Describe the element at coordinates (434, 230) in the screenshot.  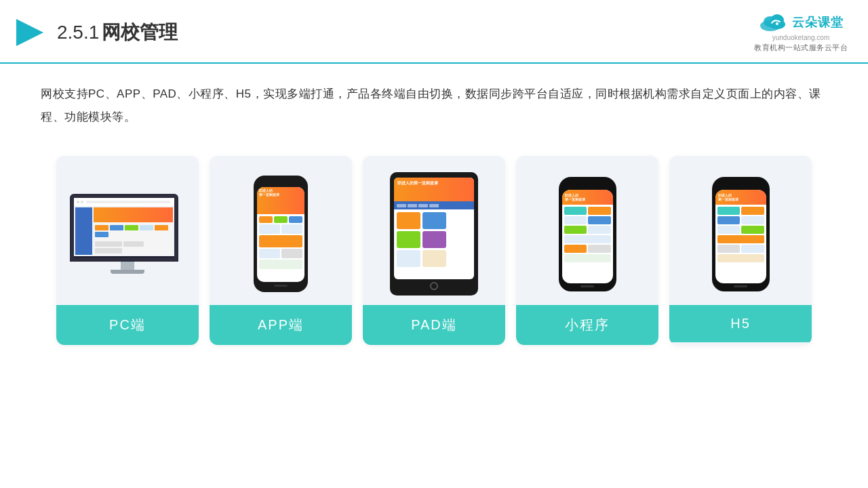
I see `card-pad-image: 职进人的第一堂刷提课` at that location.